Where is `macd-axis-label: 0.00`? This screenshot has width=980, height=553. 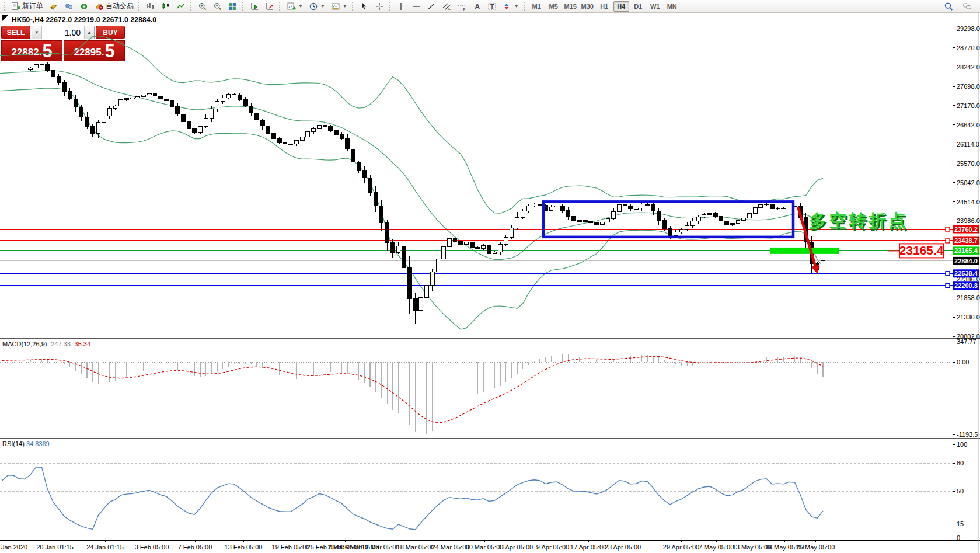
macd-axis-label: 0.00 is located at coordinates (963, 362).